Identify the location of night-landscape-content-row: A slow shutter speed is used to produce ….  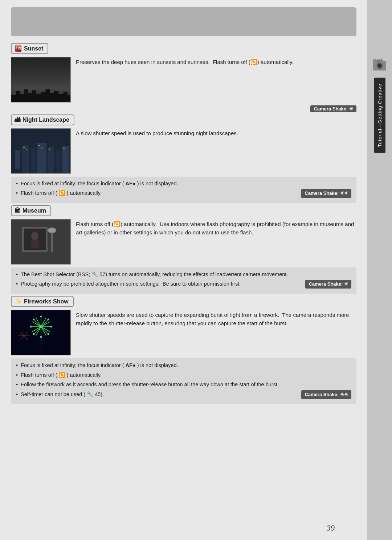
(184, 151).